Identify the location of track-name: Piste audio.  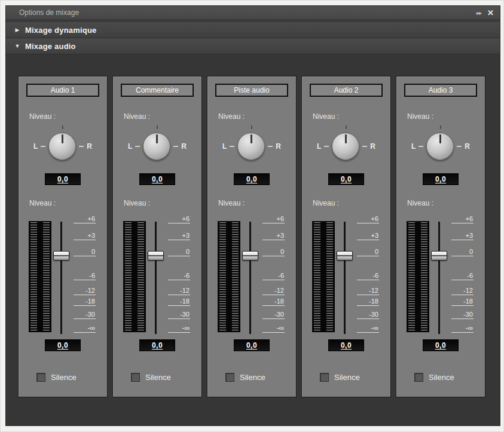
(251, 90).